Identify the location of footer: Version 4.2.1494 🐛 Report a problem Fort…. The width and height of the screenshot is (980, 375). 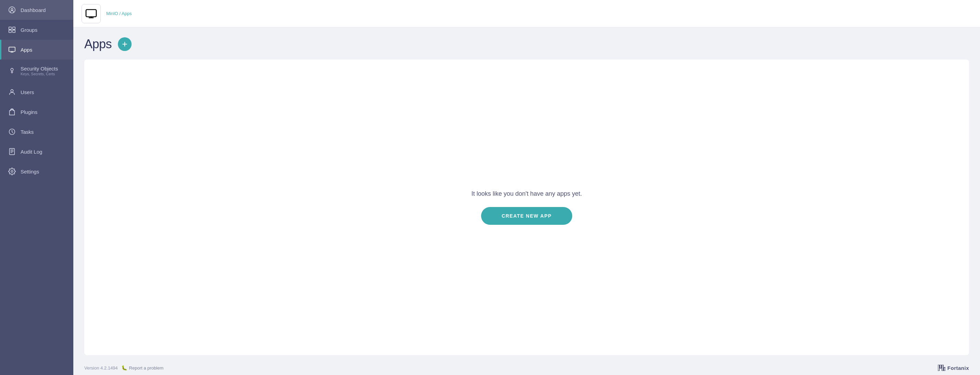
(527, 368).